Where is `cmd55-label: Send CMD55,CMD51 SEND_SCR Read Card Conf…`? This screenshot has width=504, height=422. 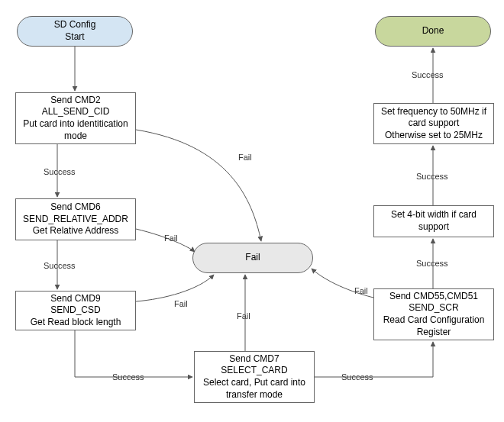
cmd55-label: Send CMD55,CMD51 SEND_SCR Read Card Conf… is located at coordinates (434, 314).